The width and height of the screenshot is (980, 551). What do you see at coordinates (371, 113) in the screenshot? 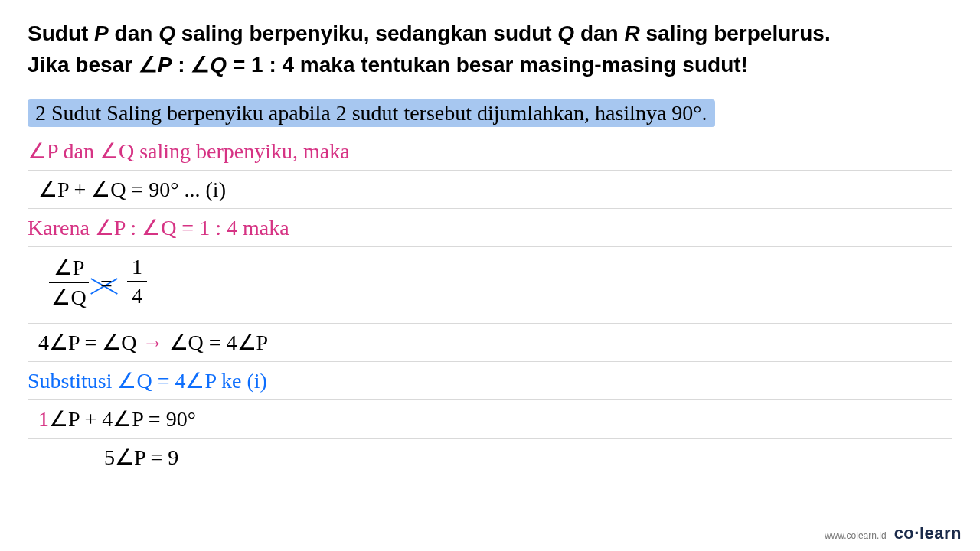
I see `definition-highlight: 2 Sudut Saling berpenyiku apabila 2 sudu…` at bounding box center [371, 113].